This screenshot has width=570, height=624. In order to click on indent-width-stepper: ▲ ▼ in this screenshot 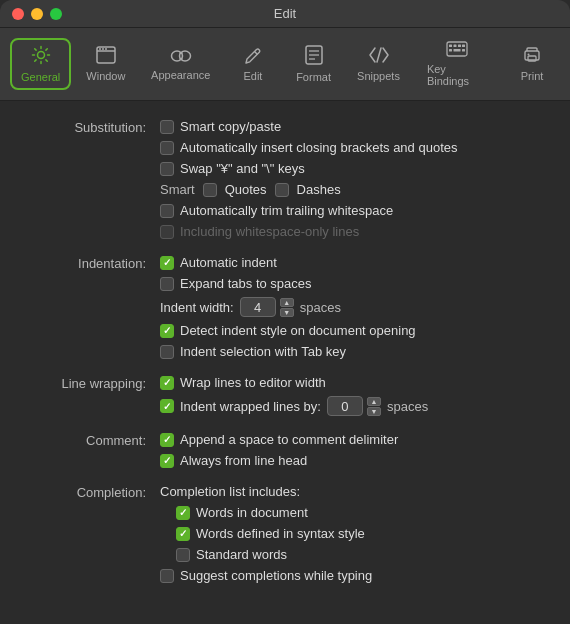, I will do `click(267, 307)`.